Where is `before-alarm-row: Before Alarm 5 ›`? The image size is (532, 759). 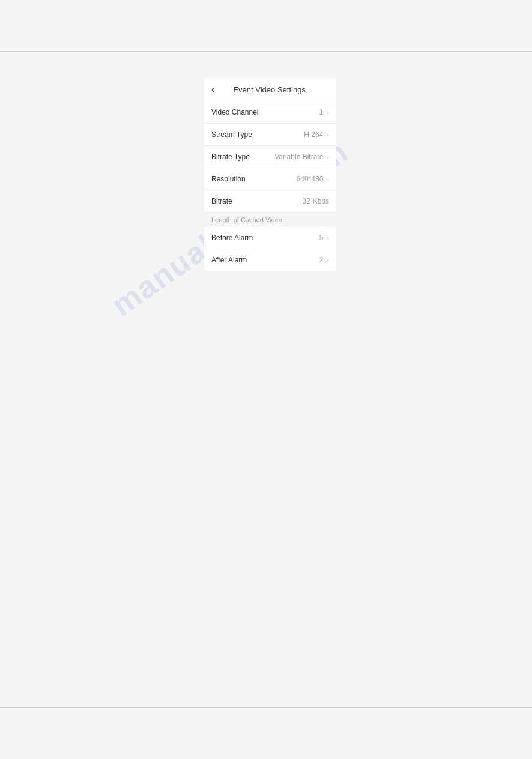
before-alarm-row: Before Alarm 5 › is located at coordinates (270, 238).